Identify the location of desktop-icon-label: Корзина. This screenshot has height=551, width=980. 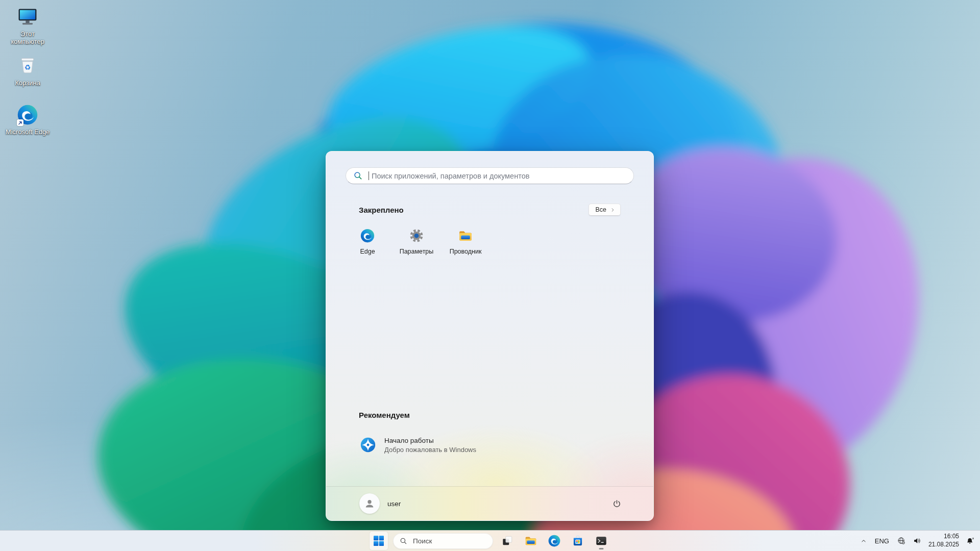
(28, 83).